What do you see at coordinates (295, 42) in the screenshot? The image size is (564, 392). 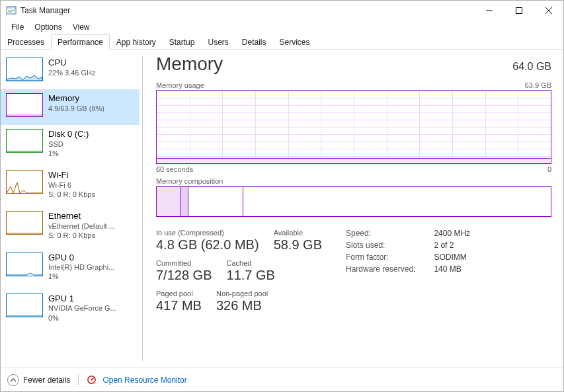 I see `tab-services: Services` at bounding box center [295, 42].